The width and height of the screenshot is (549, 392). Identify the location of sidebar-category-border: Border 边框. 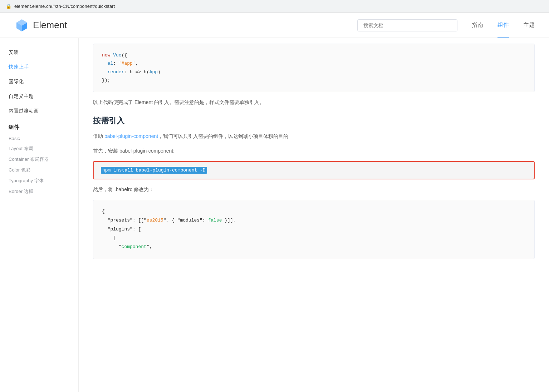
(39, 192).